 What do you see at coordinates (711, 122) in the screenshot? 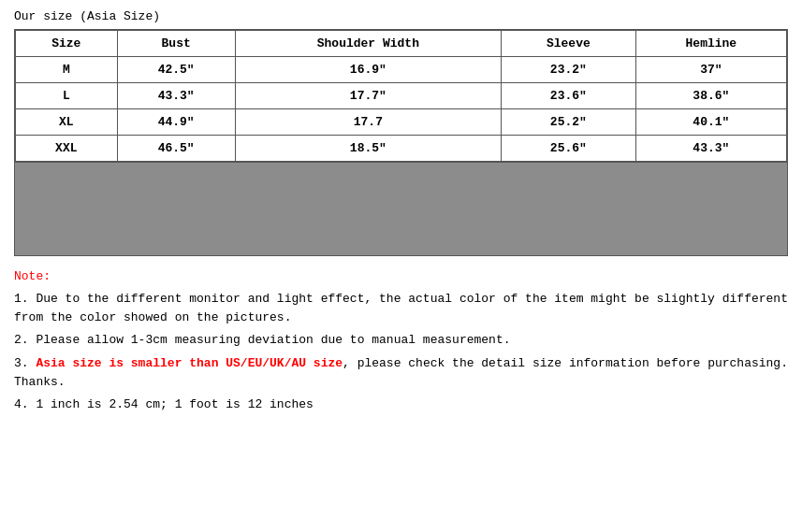
I see `cell-hemline-xl: 40.1"` at bounding box center [711, 122].